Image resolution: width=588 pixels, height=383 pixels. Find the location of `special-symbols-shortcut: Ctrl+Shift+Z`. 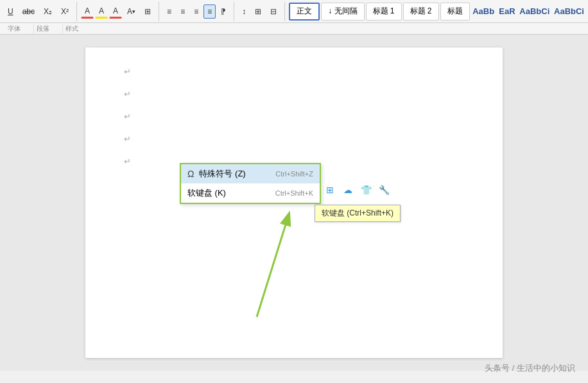

special-symbols-shortcut: Ctrl+Shift+Z is located at coordinates (294, 174).